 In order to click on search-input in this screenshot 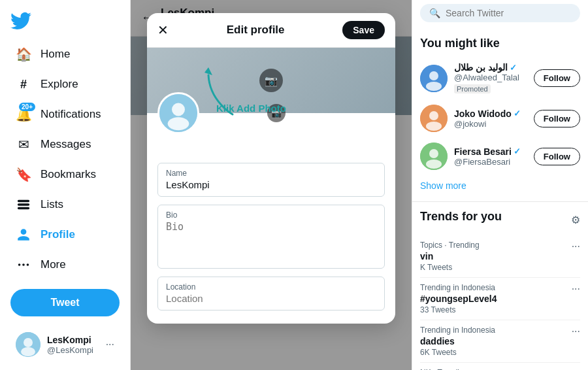, I will do `click(508, 13)`.